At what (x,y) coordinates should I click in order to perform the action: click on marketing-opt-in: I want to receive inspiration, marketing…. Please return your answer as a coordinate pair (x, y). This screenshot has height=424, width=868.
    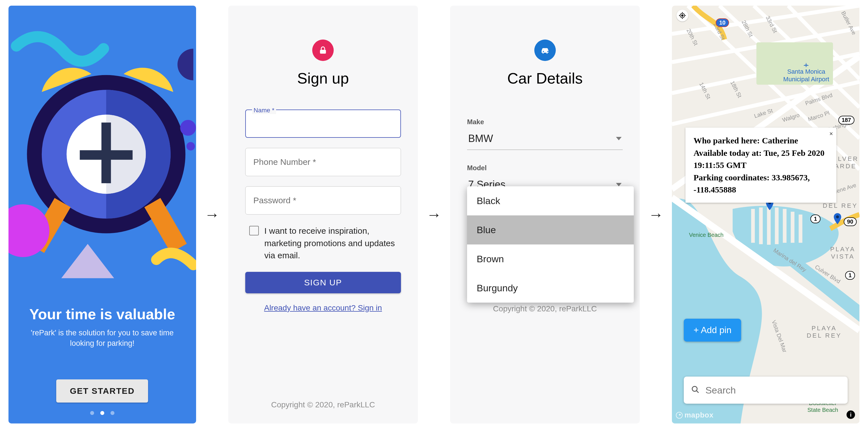
    Looking at the image, I should click on (323, 243).